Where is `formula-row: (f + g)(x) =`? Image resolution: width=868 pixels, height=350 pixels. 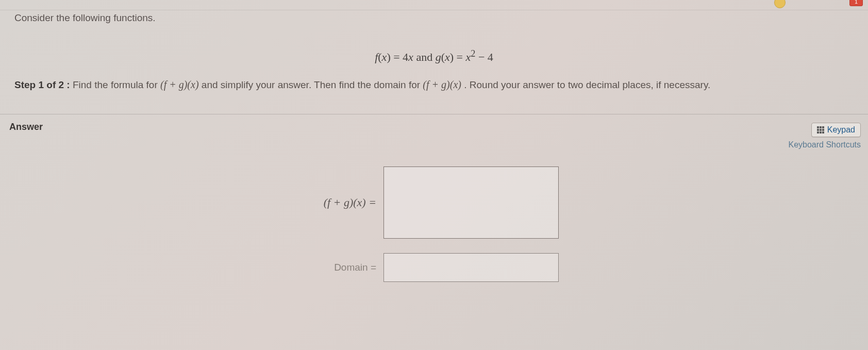
formula-row: (f + g)(x) = is located at coordinates (424, 203).